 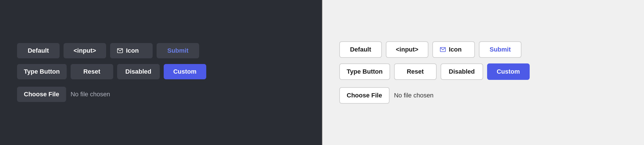 What do you see at coordinates (415, 72) in the screenshot?
I see `light-reset-button: Reset` at bounding box center [415, 72].